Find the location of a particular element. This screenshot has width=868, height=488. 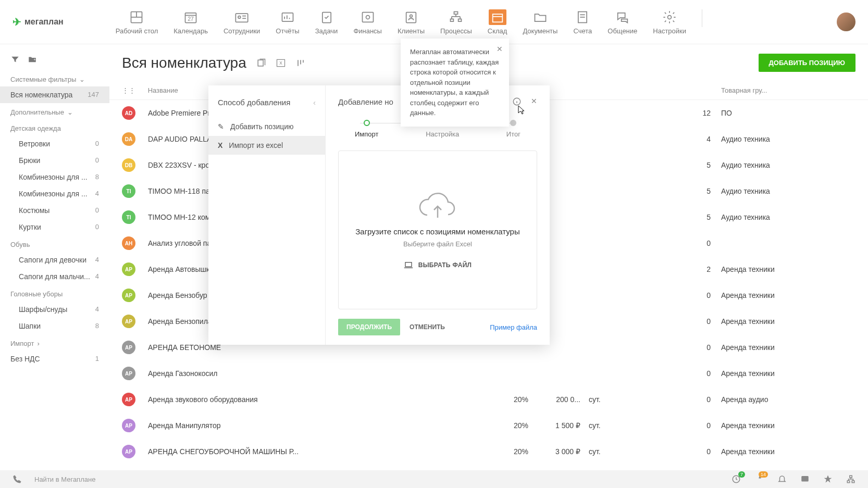

option-import-excel: X Импорт из excel is located at coordinates (267, 145).